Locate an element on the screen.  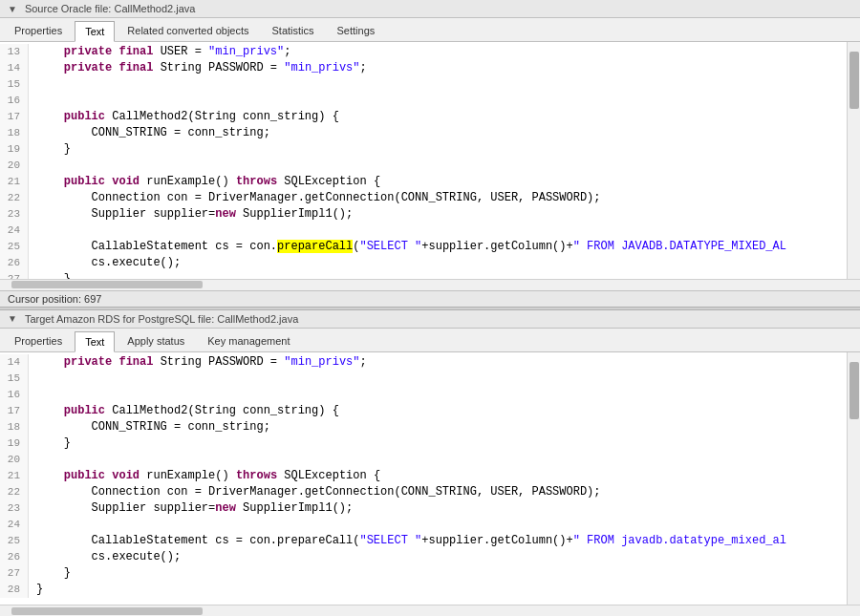
tab-text-bottom: Text is located at coordinates (95, 342).